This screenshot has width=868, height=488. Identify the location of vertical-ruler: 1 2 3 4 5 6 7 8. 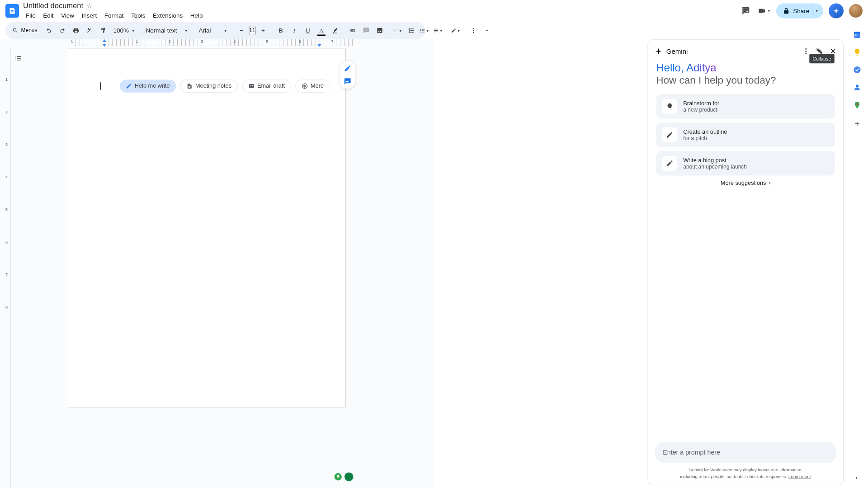
(7, 267).